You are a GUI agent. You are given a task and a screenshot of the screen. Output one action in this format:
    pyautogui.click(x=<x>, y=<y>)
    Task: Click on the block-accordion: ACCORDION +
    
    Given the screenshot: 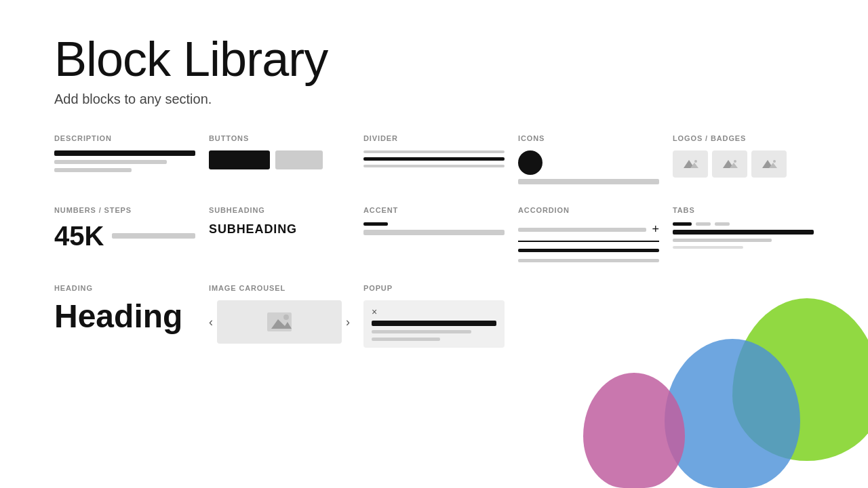 What is the action you would take?
    pyautogui.click(x=589, y=235)
    